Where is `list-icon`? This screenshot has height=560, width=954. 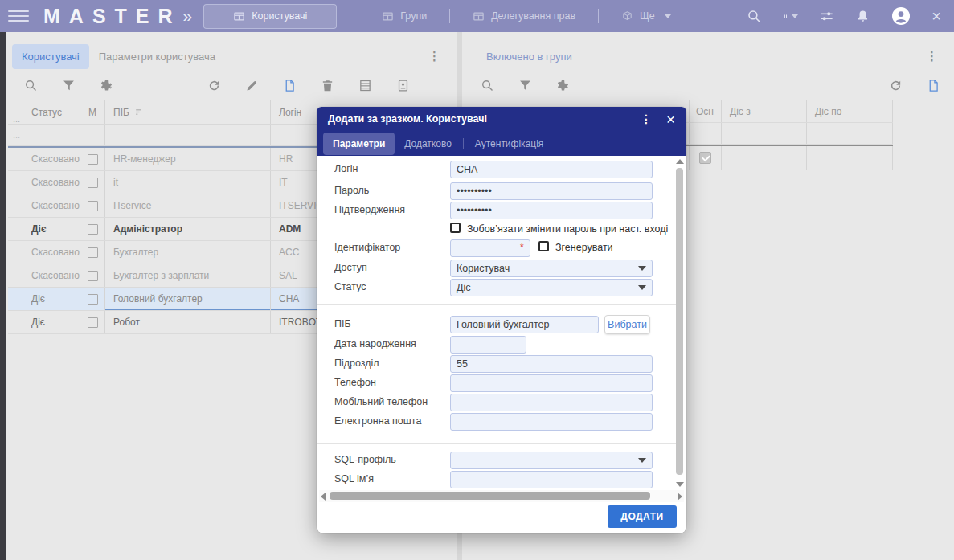
list-icon is located at coordinates (365, 85).